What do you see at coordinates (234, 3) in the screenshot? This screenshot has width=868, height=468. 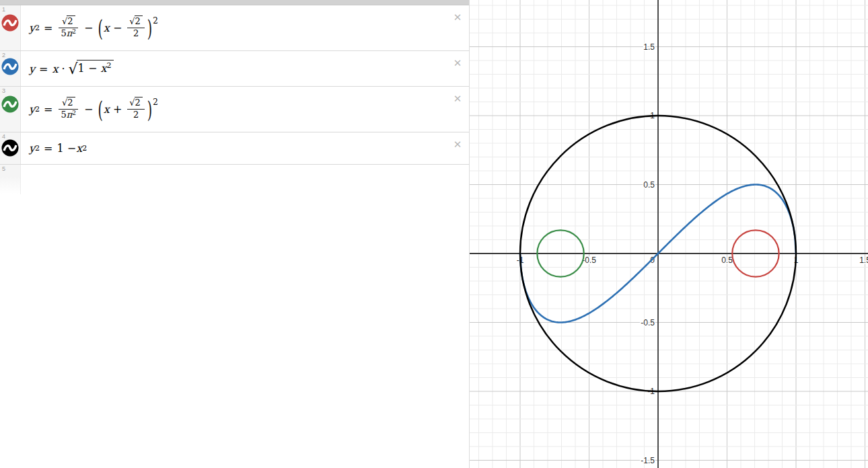 I see `panel-top-bar` at bounding box center [234, 3].